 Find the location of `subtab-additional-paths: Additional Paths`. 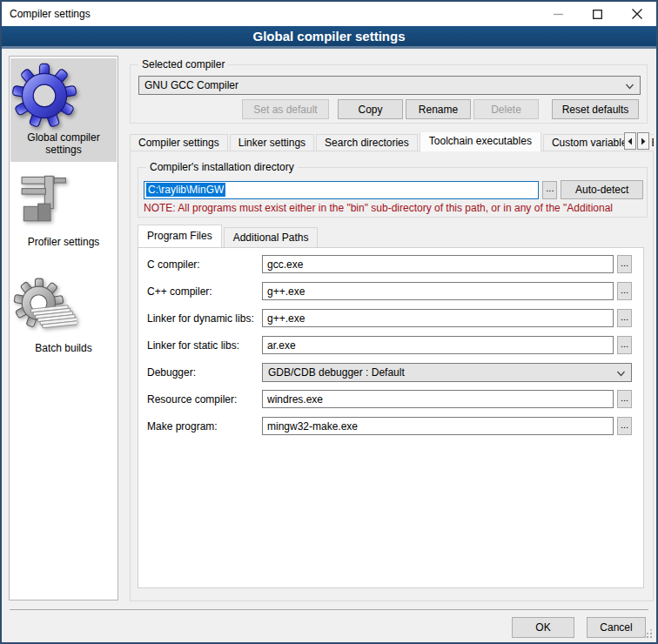

subtab-additional-paths: Additional Paths is located at coordinates (272, 237).